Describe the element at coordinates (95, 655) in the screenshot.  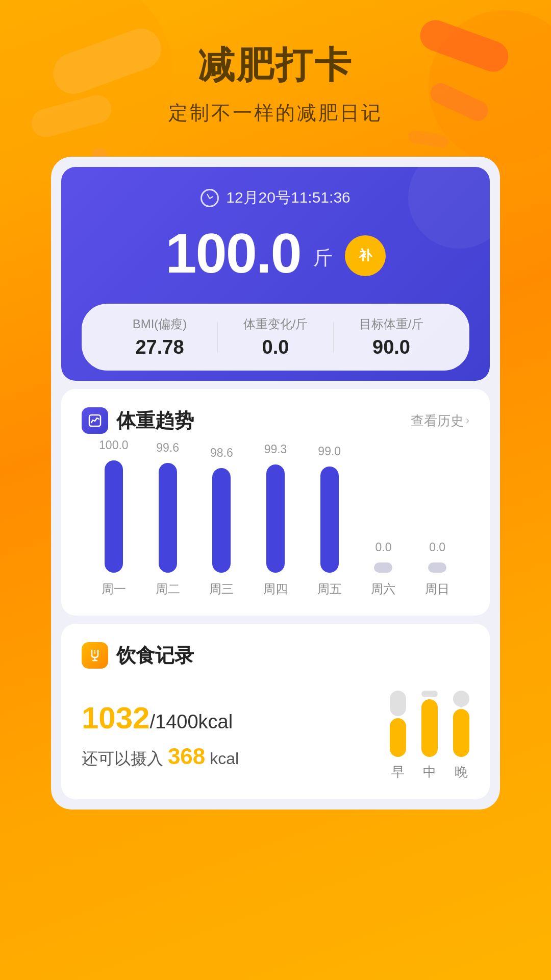
I see `diet-icon` at that location.